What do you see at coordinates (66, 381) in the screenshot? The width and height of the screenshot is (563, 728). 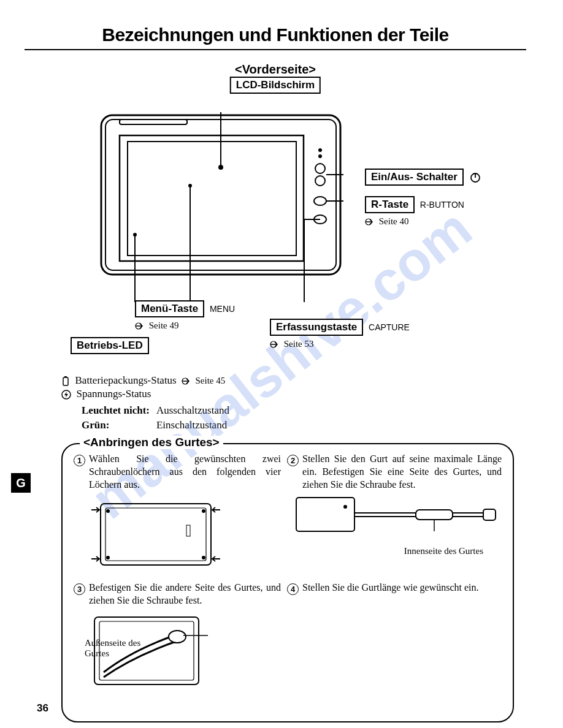 I see `battery-icon` at bounding box center [66, 381].